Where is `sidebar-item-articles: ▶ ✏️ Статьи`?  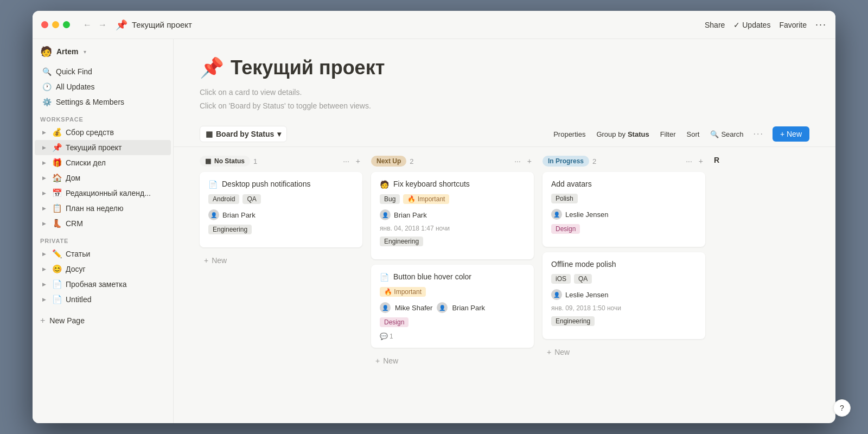
sidebar-item-articles: ▶ ✏️ Статьи is located at coordinates (103, 254).